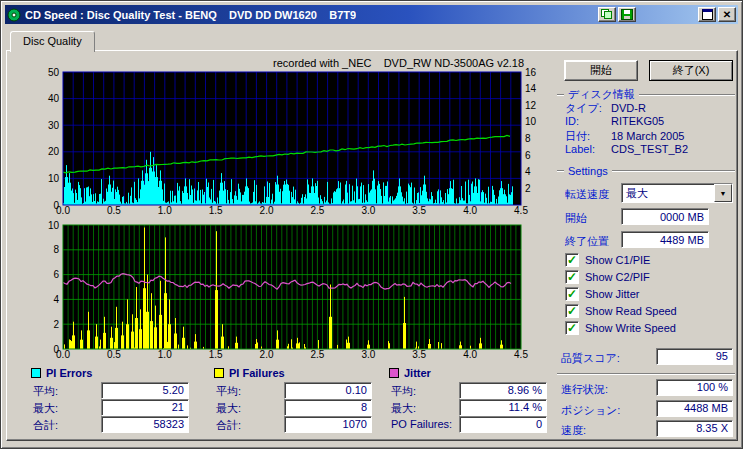 Image resolution: width=743 pixels, height=449 pixels. Describe the element at coordinates (14, 15) in the screenshot. I see `app-icon` at that location.